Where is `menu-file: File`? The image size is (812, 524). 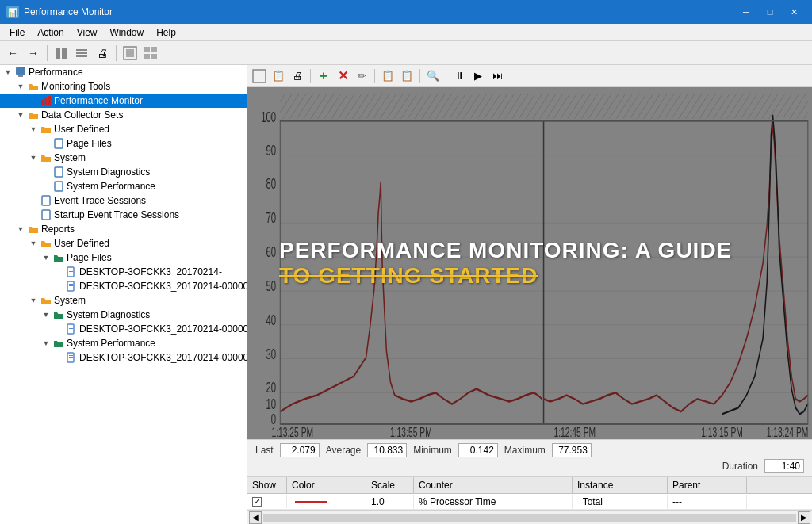 menu-file: File is located at coordinates (17, 33).